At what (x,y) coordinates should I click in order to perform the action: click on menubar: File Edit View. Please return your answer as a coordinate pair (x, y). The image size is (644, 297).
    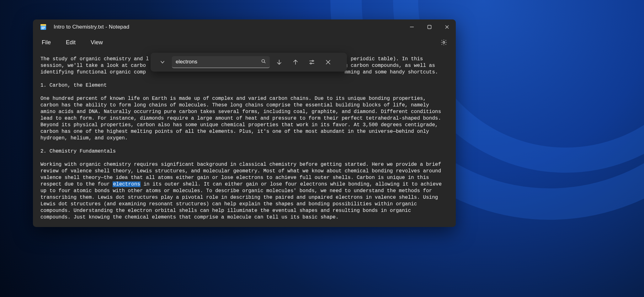
    Looking at the image, I should click on (244, 42).